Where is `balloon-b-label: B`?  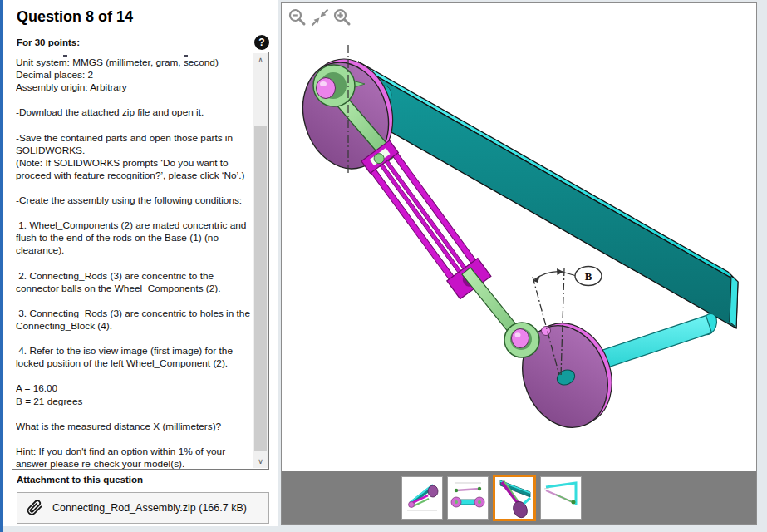 balloon-b-label: B is located at coordinates (588, 276).